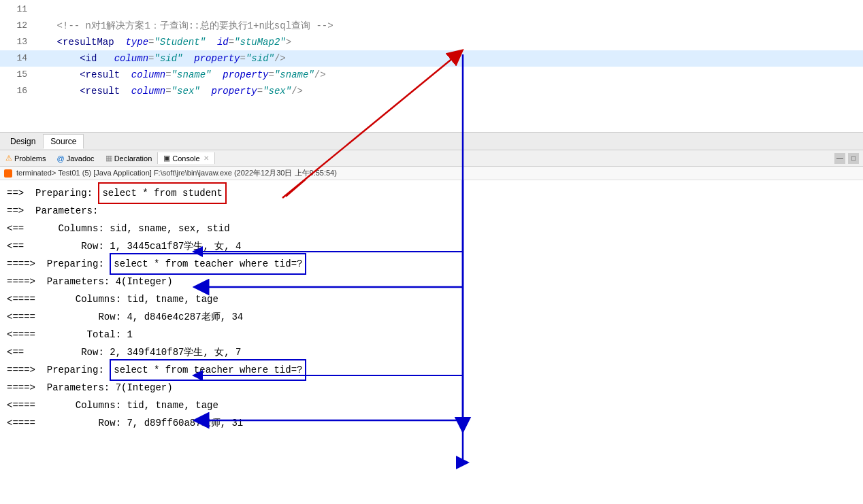  I want to click on console-tab-problems: ⚠ Problems, so click(26, 158).